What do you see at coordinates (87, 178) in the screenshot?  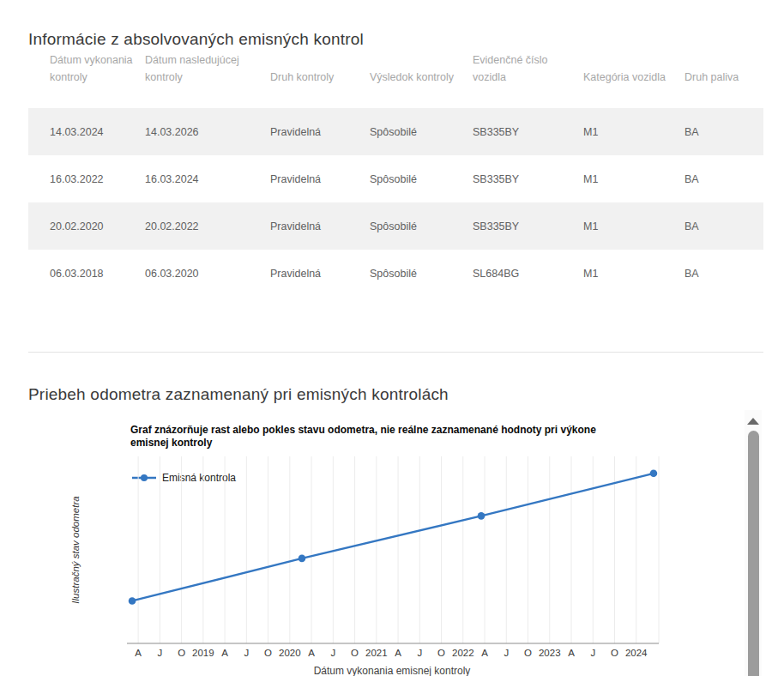 I see `table-cell: 16.03.2022` at bounding box center [87, 178].